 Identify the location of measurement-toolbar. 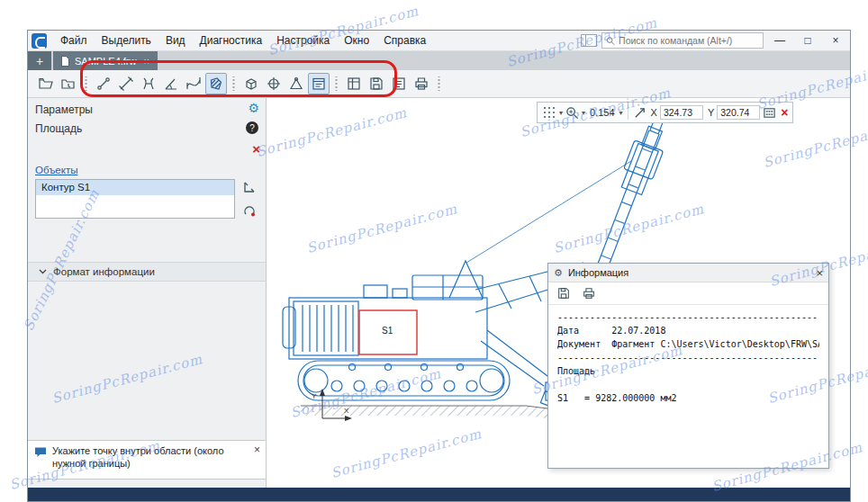
(439, 85).